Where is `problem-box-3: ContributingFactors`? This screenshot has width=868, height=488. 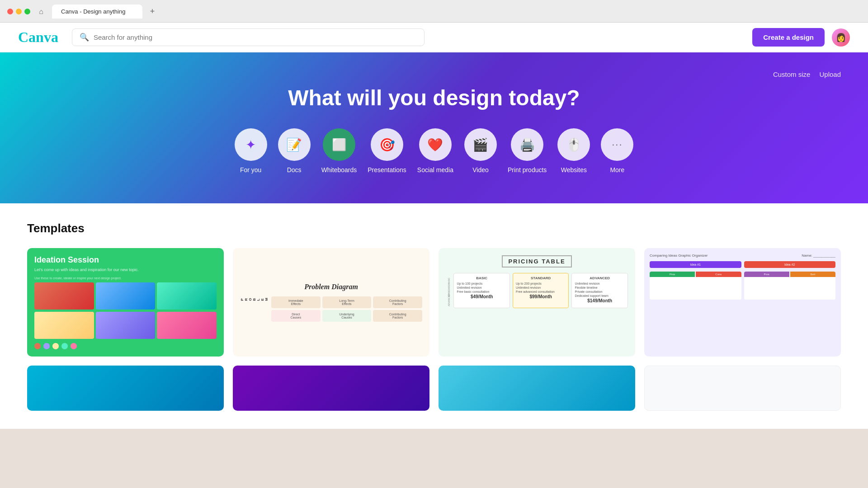
problem-box-3: ContributingFactors is located at coordinates (398, 302).